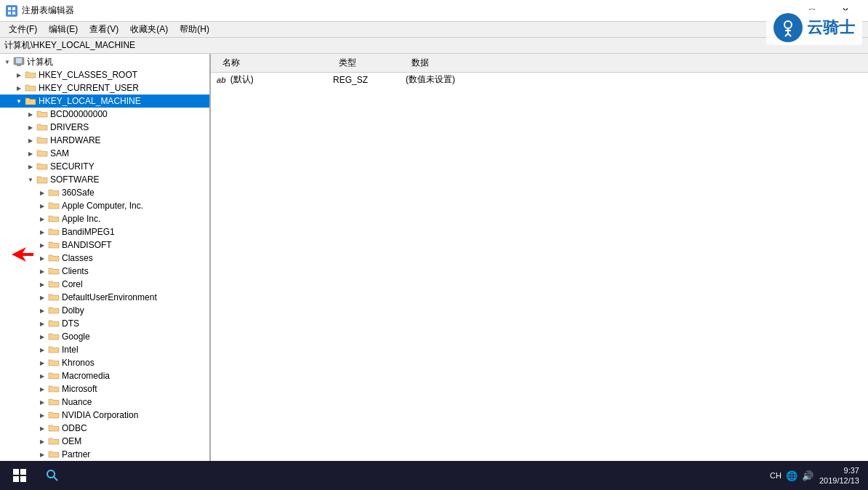  What do you see at coordinates (42, 258) in the screenshot?
I see `expand-btn-classes: ▶` at bounding box center [42, 258].